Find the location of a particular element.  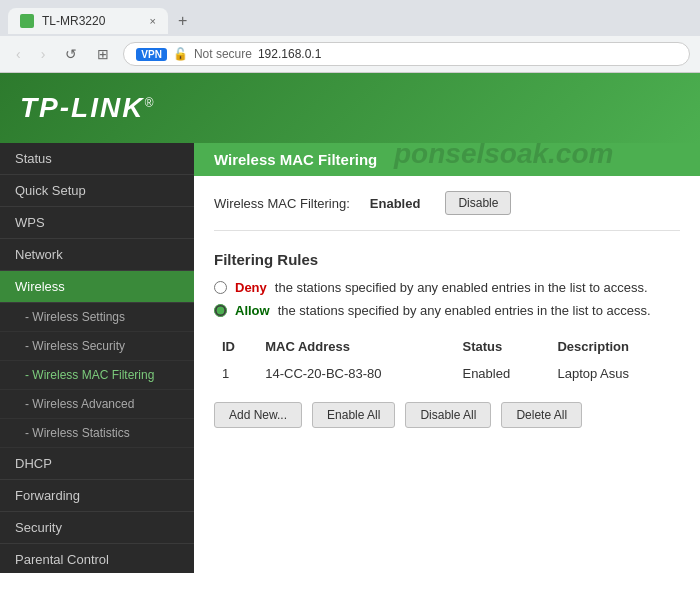

tab-title: TL-MR3220 is located at coordinates (74, 21).